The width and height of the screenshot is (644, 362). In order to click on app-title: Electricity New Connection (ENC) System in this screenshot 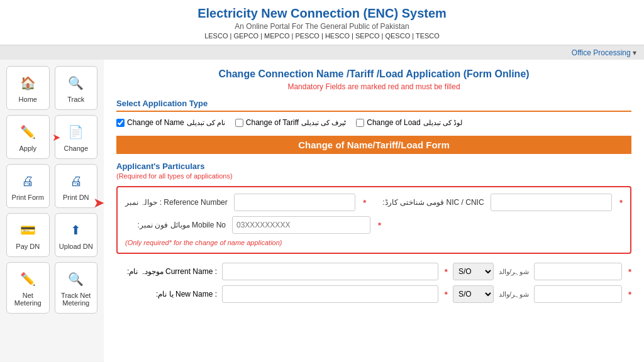, I will do `click(322, 14)`.